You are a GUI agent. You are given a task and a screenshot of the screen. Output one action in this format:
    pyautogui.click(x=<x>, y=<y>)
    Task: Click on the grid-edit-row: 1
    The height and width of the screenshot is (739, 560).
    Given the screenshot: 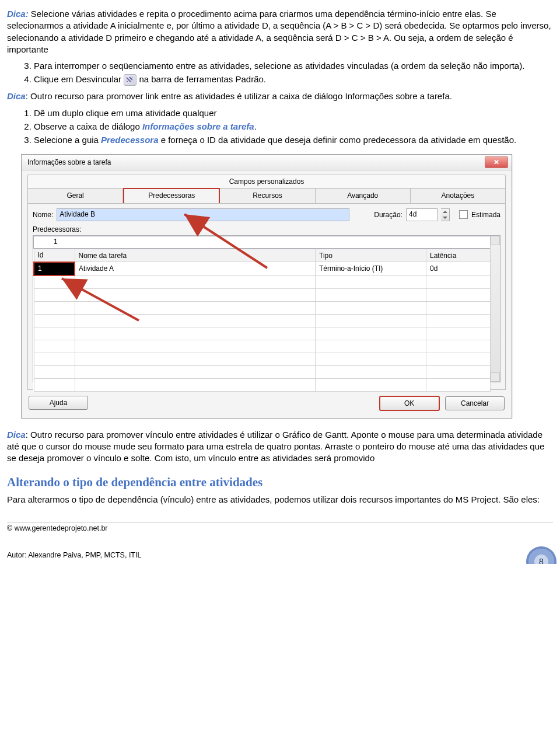 What is the action you would take?
    pyautogui.click(x=262, y=242)
    